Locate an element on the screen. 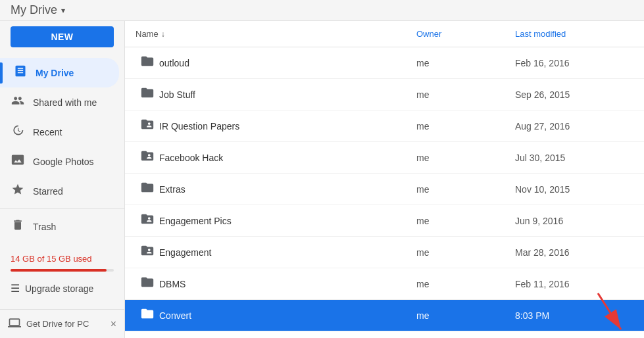  sort-arrow-icon: ↓ is located at coordinates (163, 34).